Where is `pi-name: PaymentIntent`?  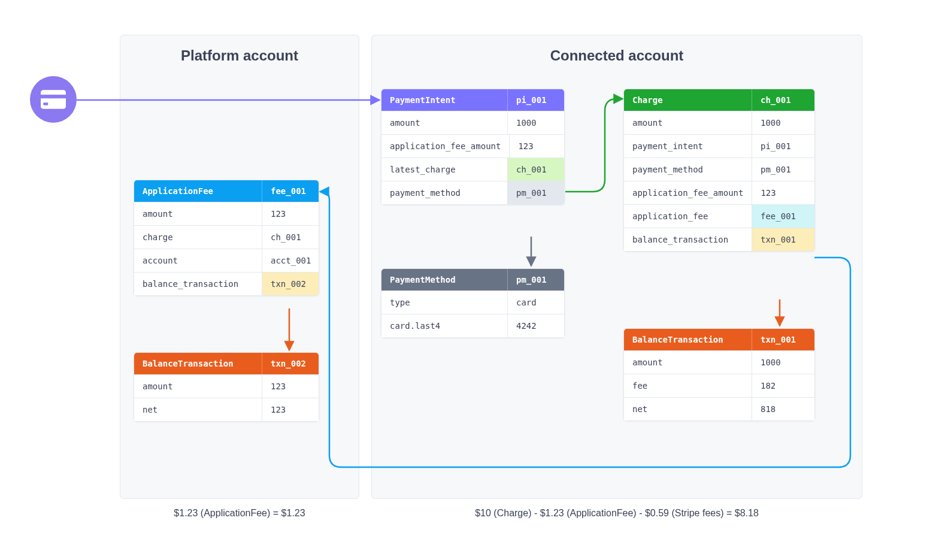 pi-name: PaymentIntent is located at coordinates (444, 100).